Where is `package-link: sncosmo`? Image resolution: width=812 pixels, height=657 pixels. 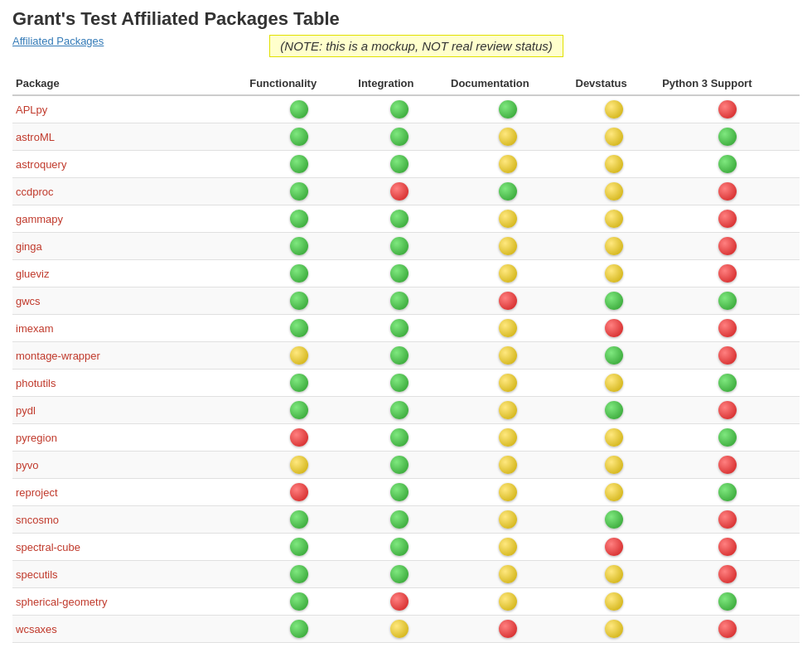
package-link: sncosmo is located at coordinates (37, 520).